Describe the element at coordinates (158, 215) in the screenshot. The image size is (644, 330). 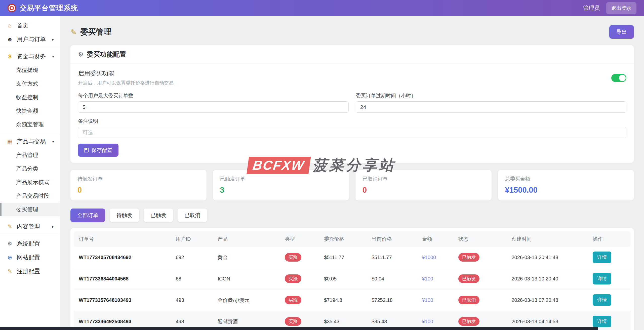
I see `tab-已触发: 已触发` at that location.